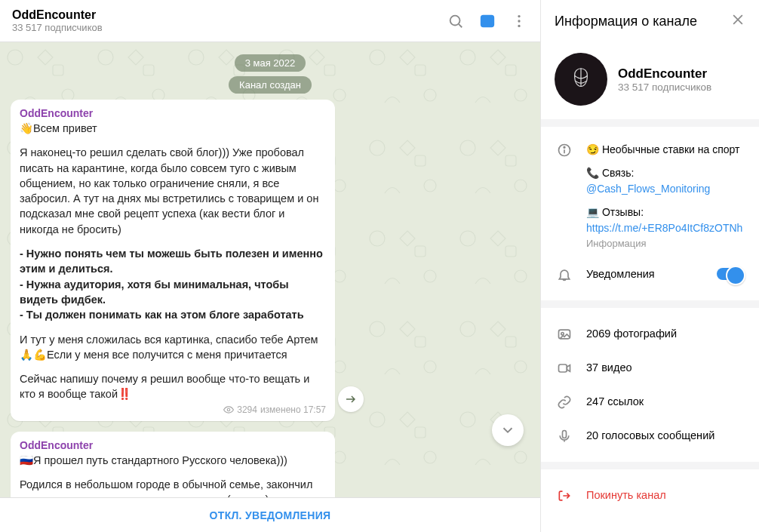  Describe the element at coordinates (487, 21) in the screenshot. I see `sidebar-toggle-icon` at that location.